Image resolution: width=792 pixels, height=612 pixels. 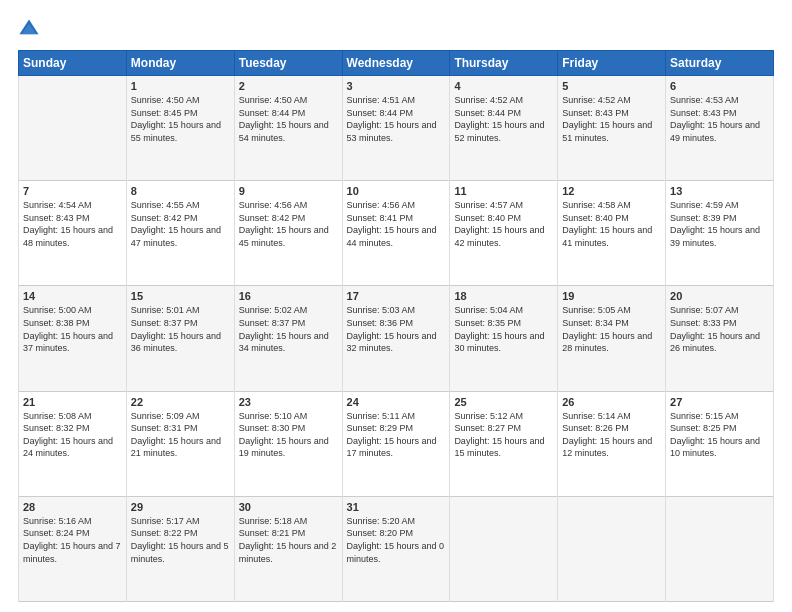 I want to click on calendar-cell: 15Sunrise: 5:01 AMSunset: 8:37 PMDayligh…, so click(x=180, y=338).